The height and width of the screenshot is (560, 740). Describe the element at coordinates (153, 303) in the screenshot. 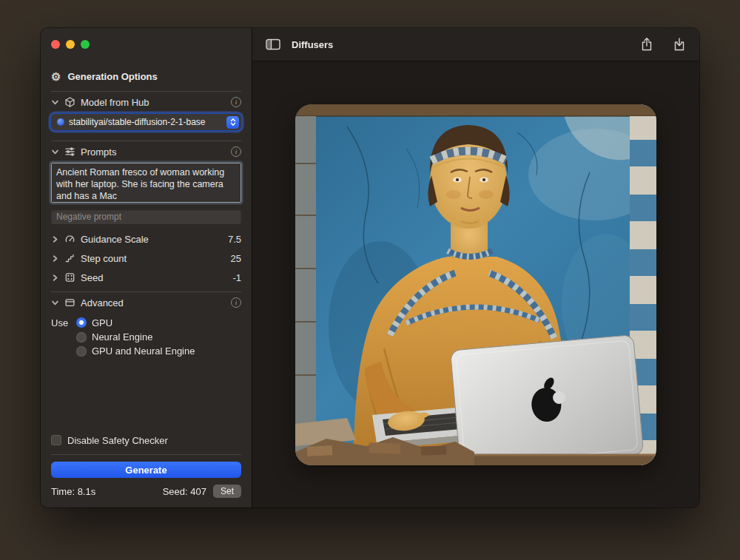

I see `advanced-label: Advanced` at that location.